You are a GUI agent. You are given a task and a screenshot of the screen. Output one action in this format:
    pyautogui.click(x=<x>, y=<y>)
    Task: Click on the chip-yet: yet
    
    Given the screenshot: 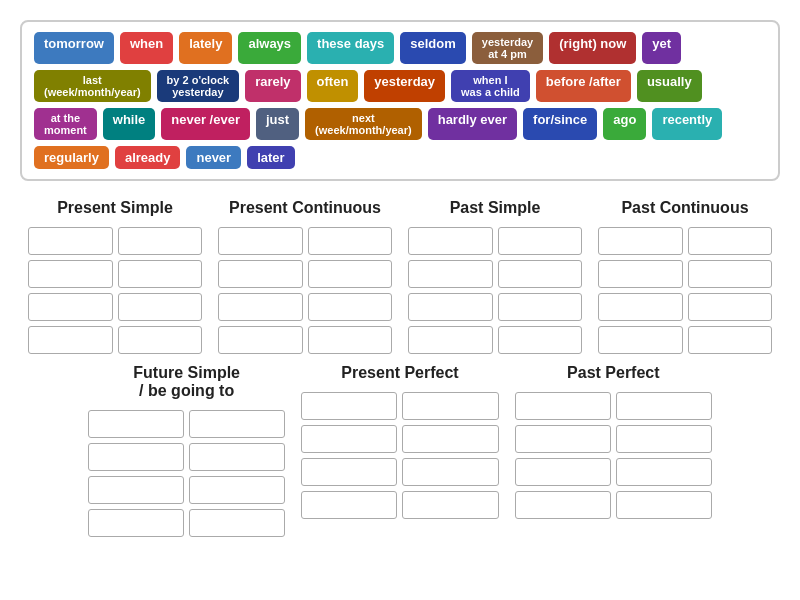 What is the action you would take?
    pyautogui.click(x=662, y=48)
    